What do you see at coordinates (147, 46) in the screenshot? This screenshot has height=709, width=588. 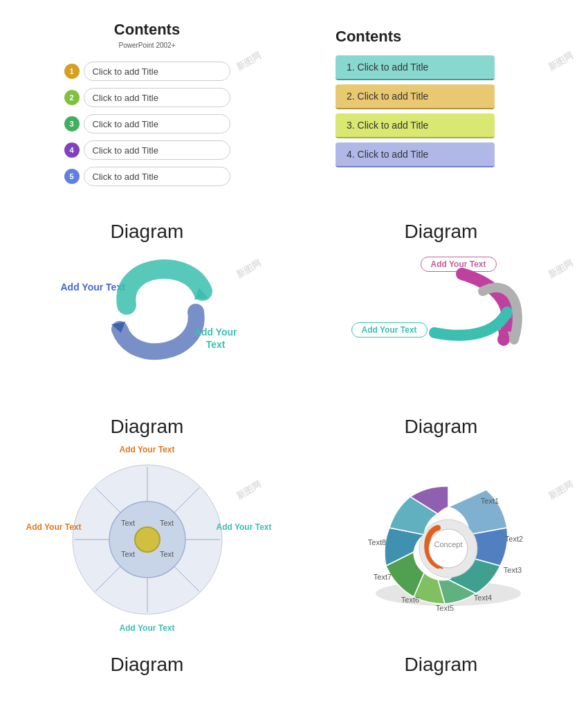 I see `contents-left-subtitle: PowerPoint 2002+` at bounding box center [147, 46].